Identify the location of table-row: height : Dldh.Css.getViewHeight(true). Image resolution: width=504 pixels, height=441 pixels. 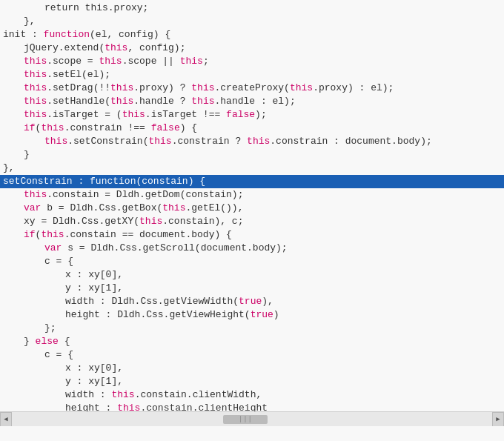
(252, 315).